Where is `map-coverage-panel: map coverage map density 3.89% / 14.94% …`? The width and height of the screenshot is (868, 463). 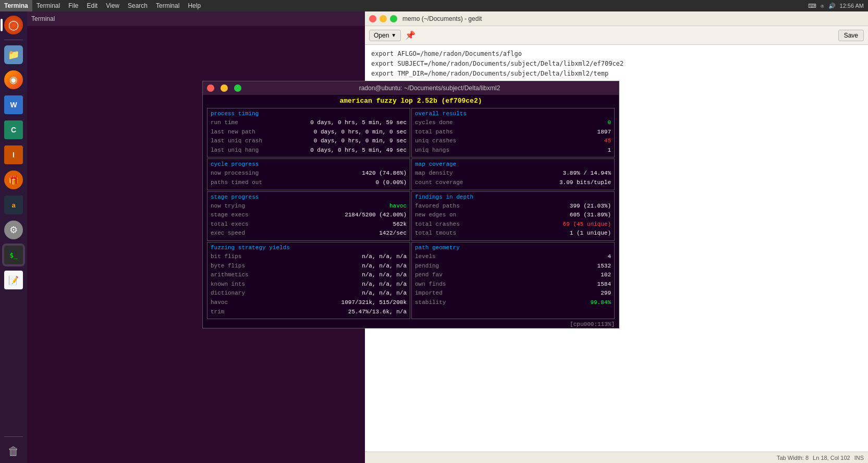
map-coverage-panel: map coverage map density 3.89% / 14.94% … is located at coordinates (513, 174).